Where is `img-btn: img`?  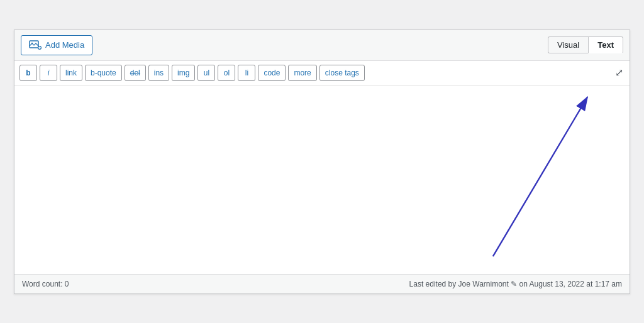
img-btn: img is located at coordinates (184, 73).